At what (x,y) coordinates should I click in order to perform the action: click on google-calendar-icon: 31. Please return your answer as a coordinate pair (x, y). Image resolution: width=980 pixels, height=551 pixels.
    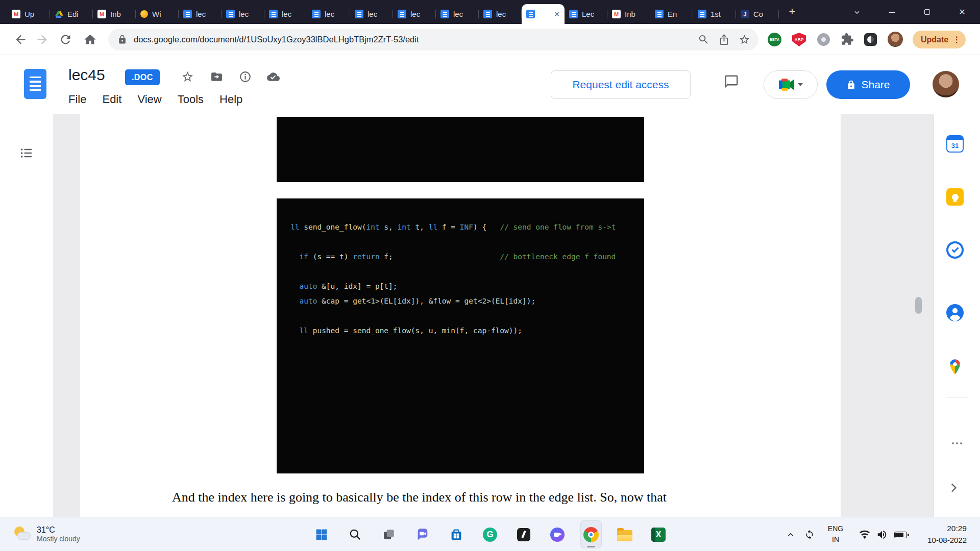
    Looking at the image, I should click on (955, 144).